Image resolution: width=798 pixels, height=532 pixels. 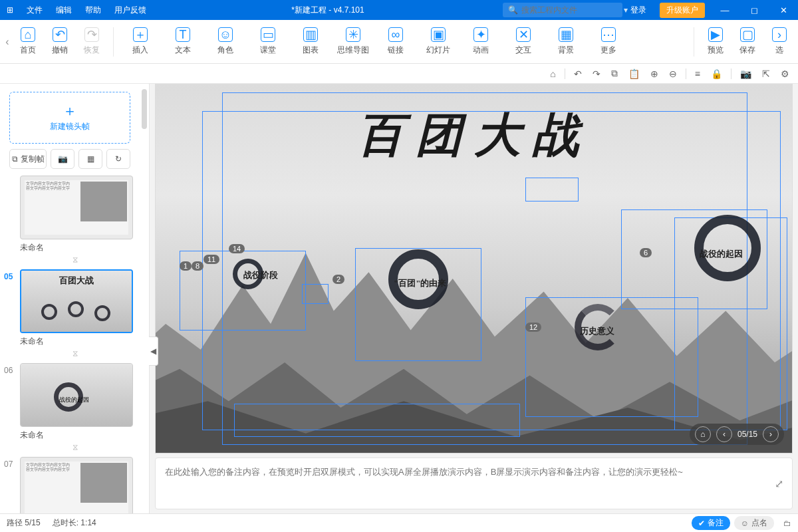 What do you see at coordinates (353, 35) in the screenshot?
I see `toolbar-icon: ✳` at bounding box center [353, 35].